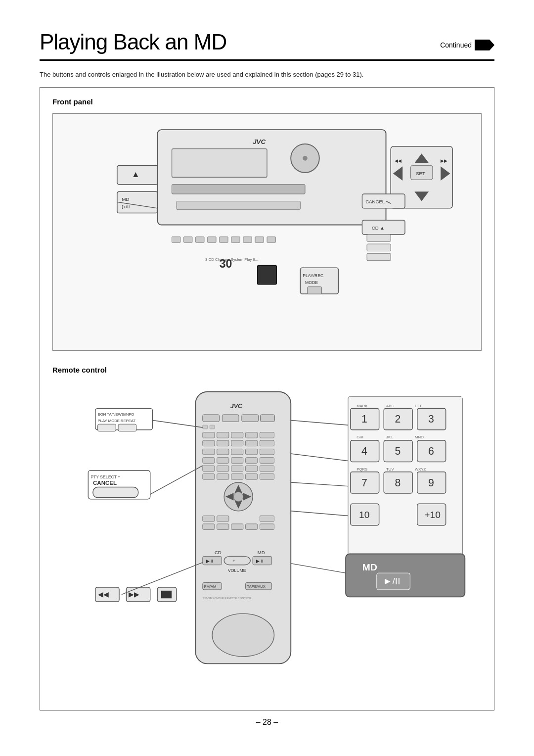  Describe the element at coordinates (364, 483) in the screenshot. I see `svg-text: 7` at that location.